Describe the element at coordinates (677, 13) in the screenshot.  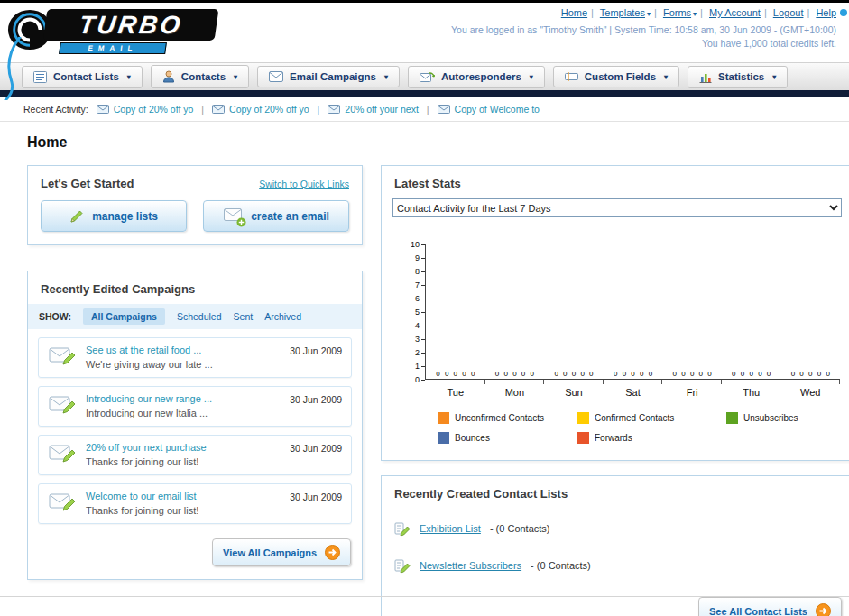
I see `top-link-forms: Forms` at that location.